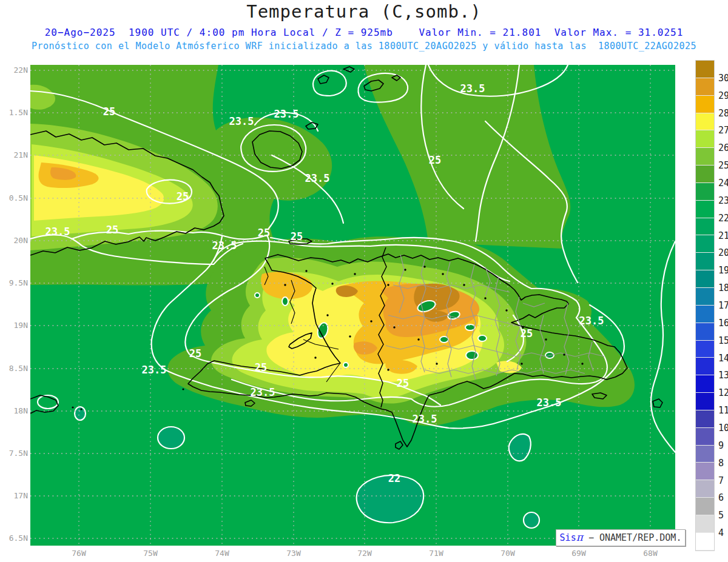 The image size is (728, 562). What do you see at coordinates (150, 553) in the screenshot?
I see `lon-tick-label: 75W` at bounding box center [150, 553].